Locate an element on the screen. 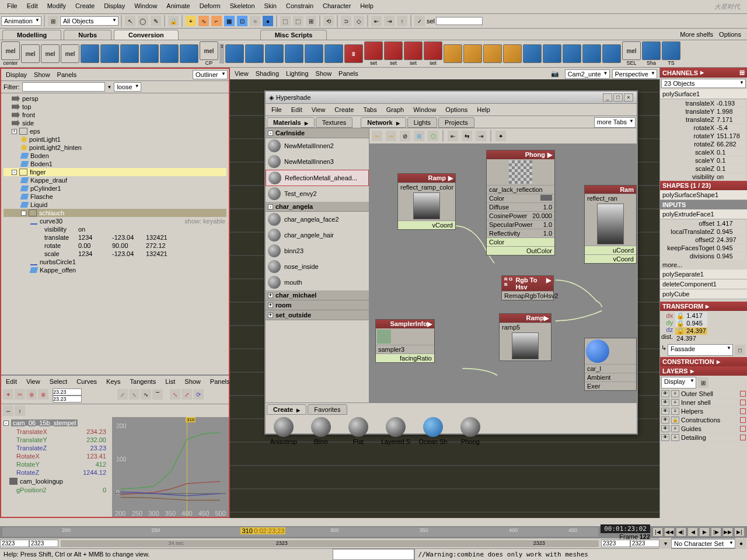 The height and width of the screenshot is (560, 747). shelf-mel2-icon: mel is located at coordinates (30, 54).